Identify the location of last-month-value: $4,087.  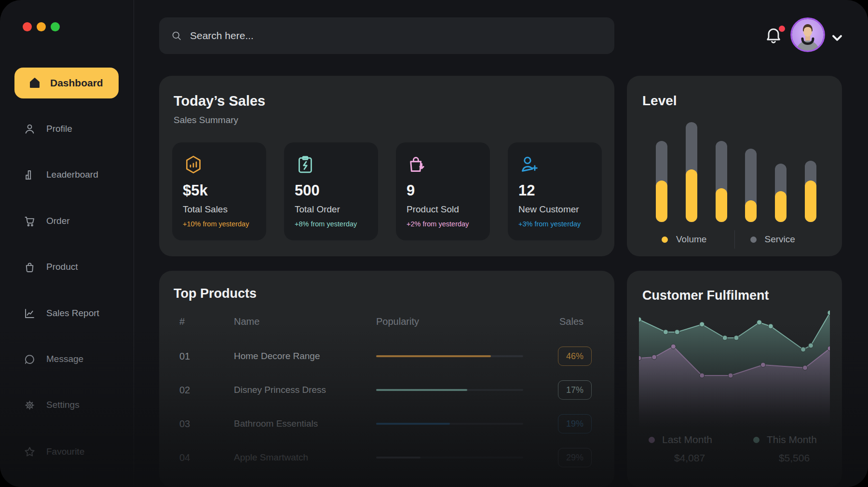
(690, 458).